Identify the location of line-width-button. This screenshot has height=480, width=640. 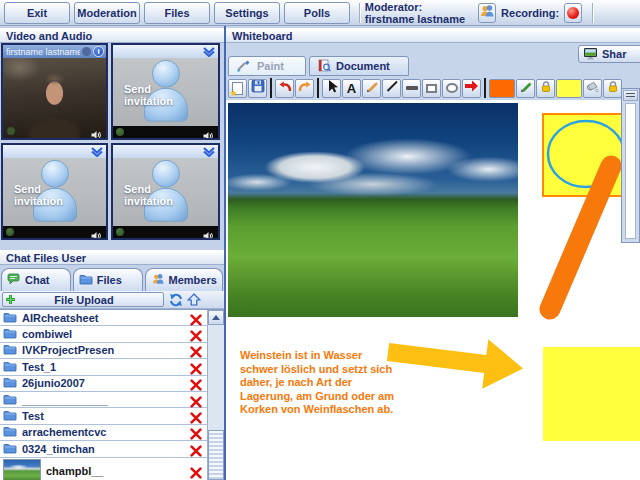
(412, 88).